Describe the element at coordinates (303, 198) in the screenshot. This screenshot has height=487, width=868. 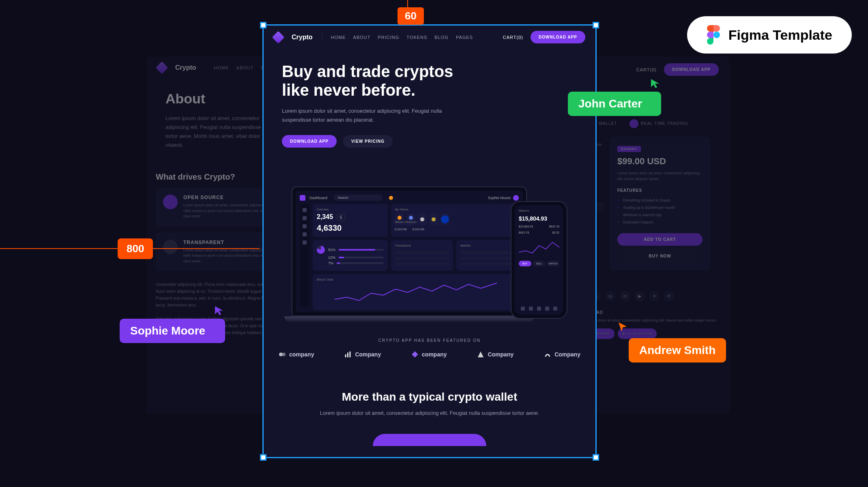
I see `dash-logo-icon` at that location.